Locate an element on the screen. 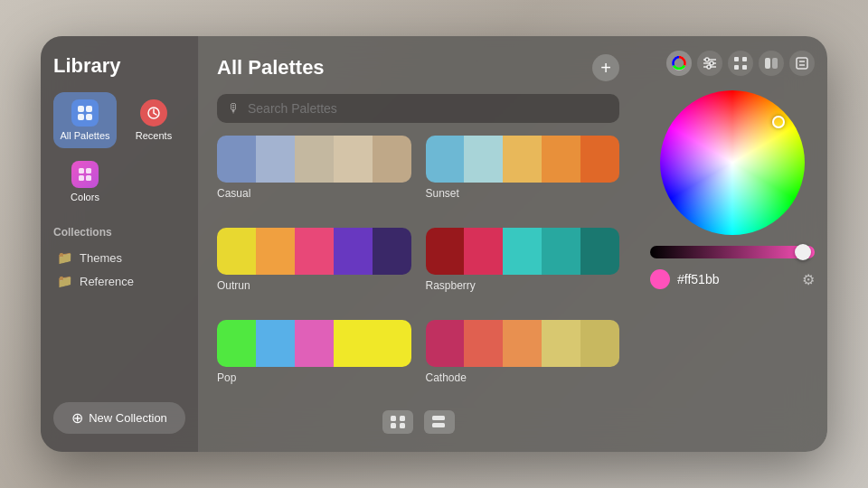 This screenshot has height=488, width=868. palette-swatches-pop is located at coordinates (315, 343).